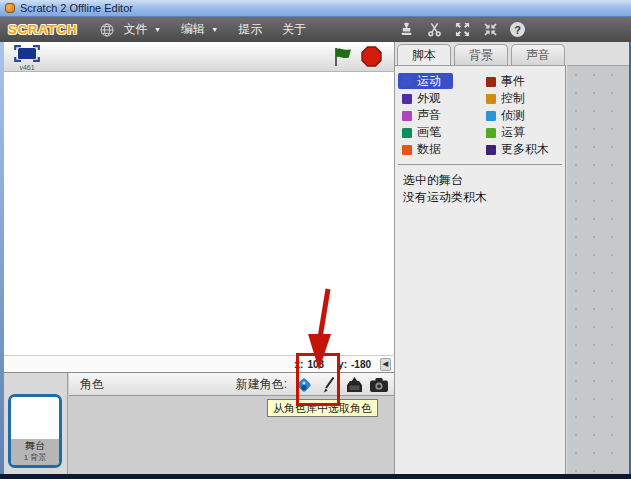 This screenshot has height=479, width=631. Describe the element at coordinates (36, 424) in the screenshot. I see `stage-column: 舞台 1 背景` at that location.